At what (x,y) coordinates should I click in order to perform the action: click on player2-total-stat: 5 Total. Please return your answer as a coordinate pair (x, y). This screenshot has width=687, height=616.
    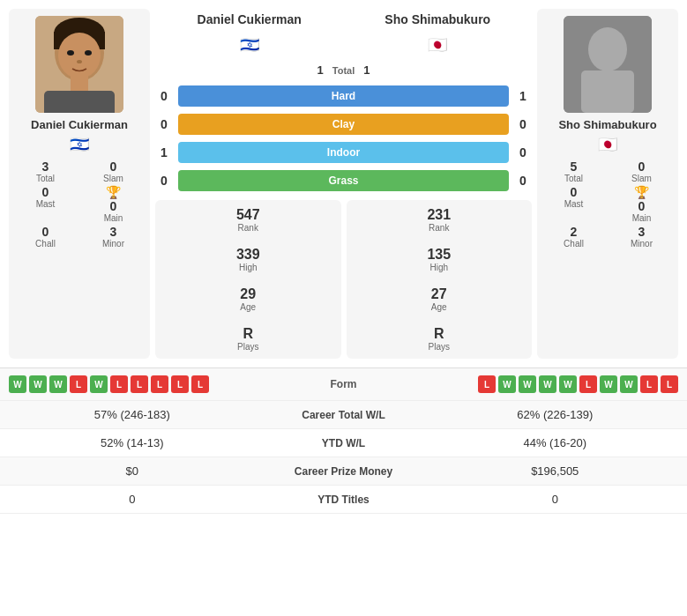
    Looking at the image, I should click on (573, 171).